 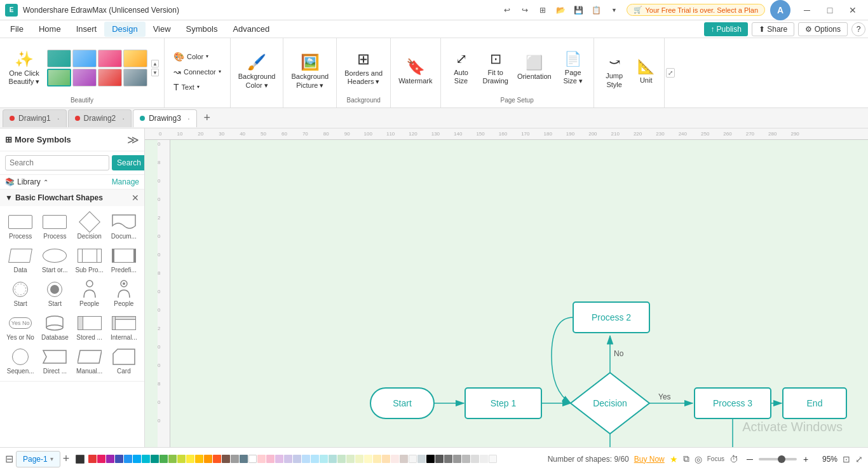 I want to click on tab-drawing1: Drawing1 ·, so click(x=34, y=118).